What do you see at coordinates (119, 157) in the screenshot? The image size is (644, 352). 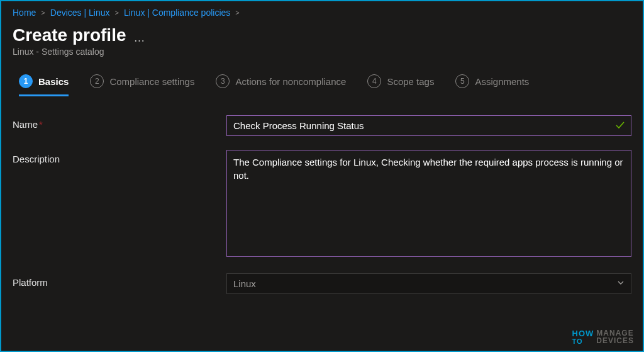 I see `description-label: Description` at bounding box center [119, 157].